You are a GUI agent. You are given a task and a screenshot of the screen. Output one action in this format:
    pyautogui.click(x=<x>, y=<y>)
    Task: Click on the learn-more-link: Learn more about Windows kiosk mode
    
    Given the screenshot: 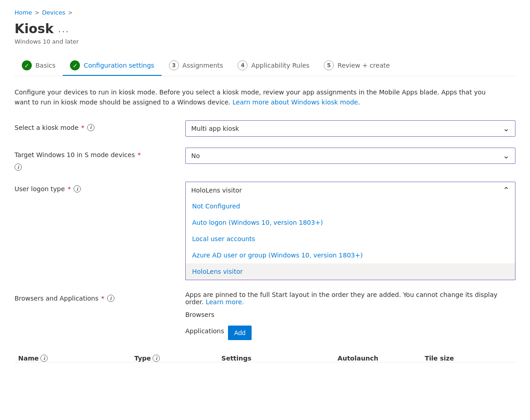 What is the action you would take?
    pyautogui.click(x=295, y=102)
    